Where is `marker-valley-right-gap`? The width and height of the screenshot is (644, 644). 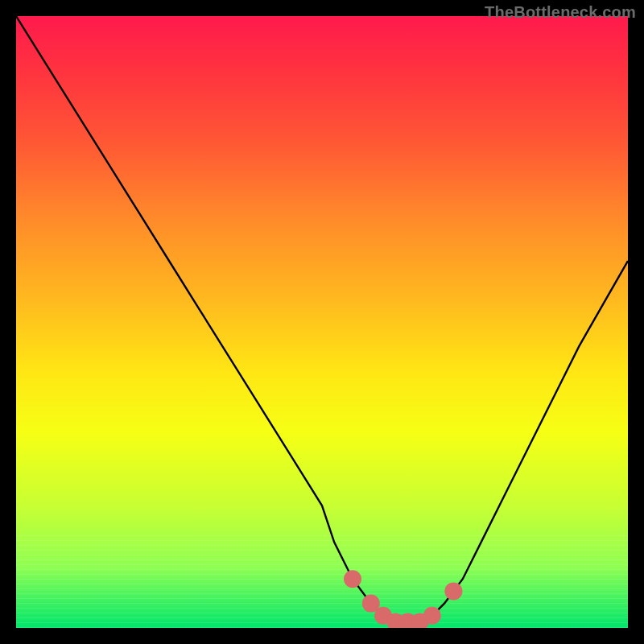
marker-valley-right-gap is located at coordinates (453, 591).